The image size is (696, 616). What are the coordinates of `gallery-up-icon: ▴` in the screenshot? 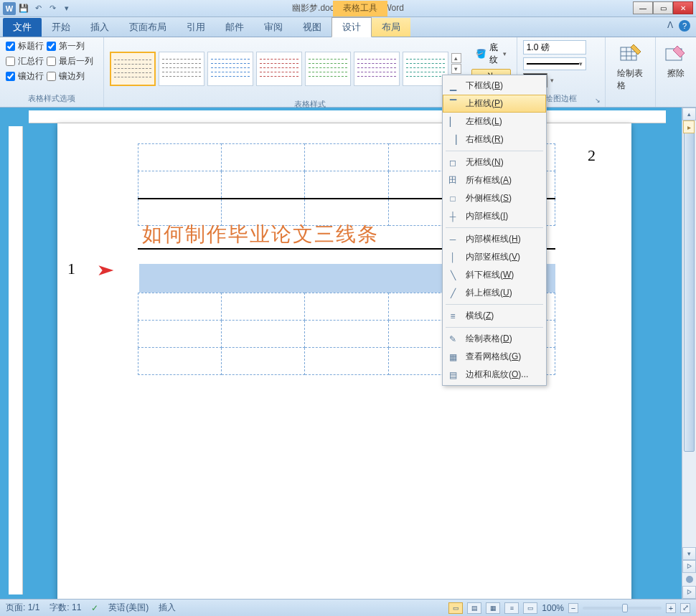 It's located at (456, 58).